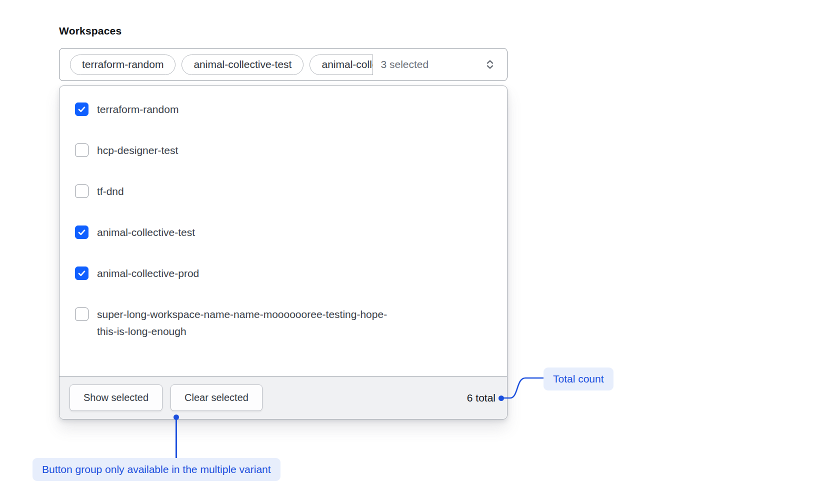 The image size is (836, 504). What do you see at coordinates (123, 65) in the screenshot?
I see `selected-tag: terraform-random` at bounding box center [123, 65].